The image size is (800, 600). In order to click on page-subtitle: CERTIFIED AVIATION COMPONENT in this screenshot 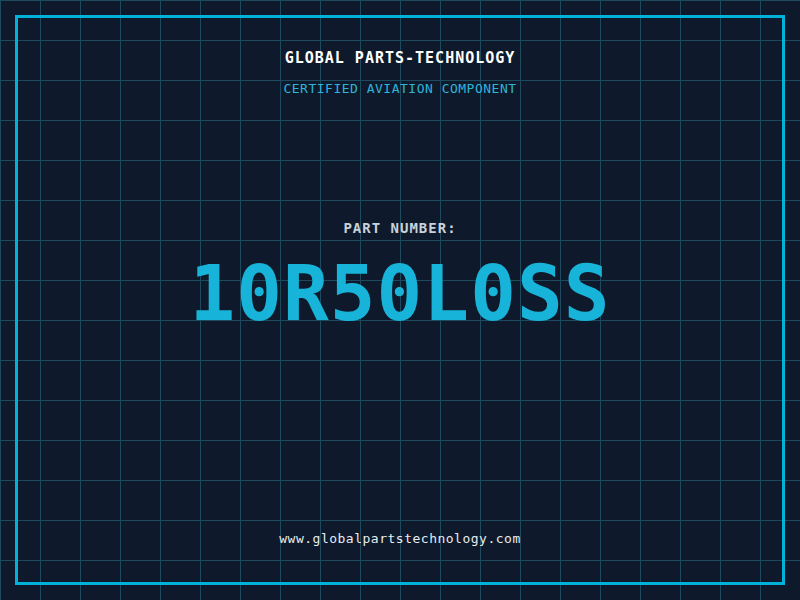, I will do `click(400, 88)`.